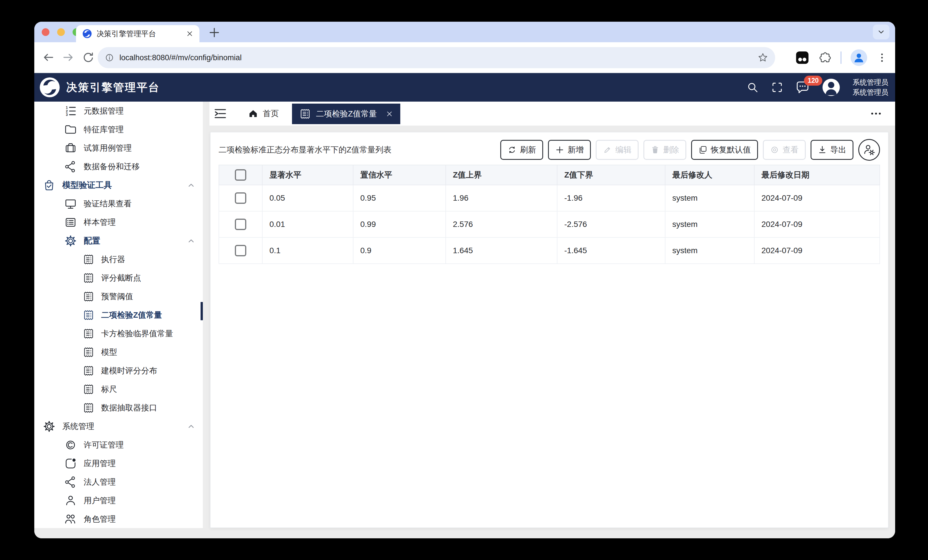 The width and height of the screenshot is (928, 560). Describe the element at coordinates (522, 150) in the screenshot. I see `refresh-button: 刷新` at that location.